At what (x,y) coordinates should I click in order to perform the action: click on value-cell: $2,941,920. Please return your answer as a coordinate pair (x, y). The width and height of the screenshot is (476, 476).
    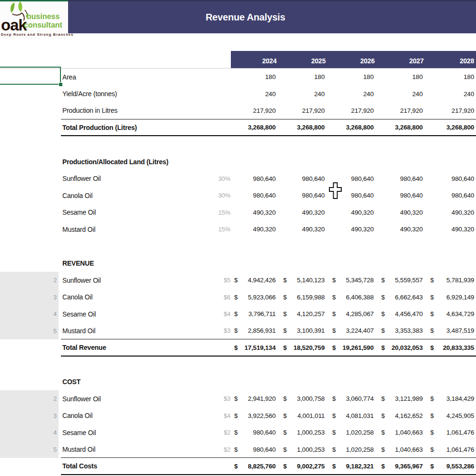
    Looking at the image, I should click on (255, 399).